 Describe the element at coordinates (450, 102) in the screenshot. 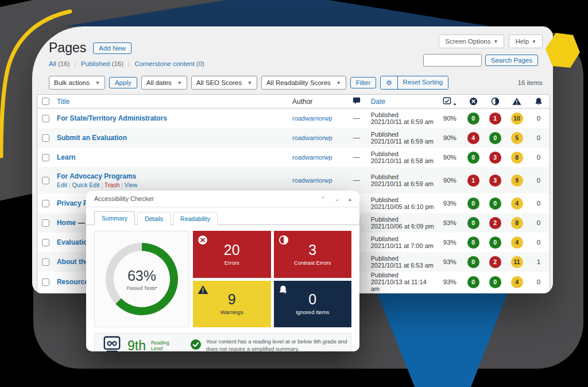

I see `score-column-header: ▲` at that location.